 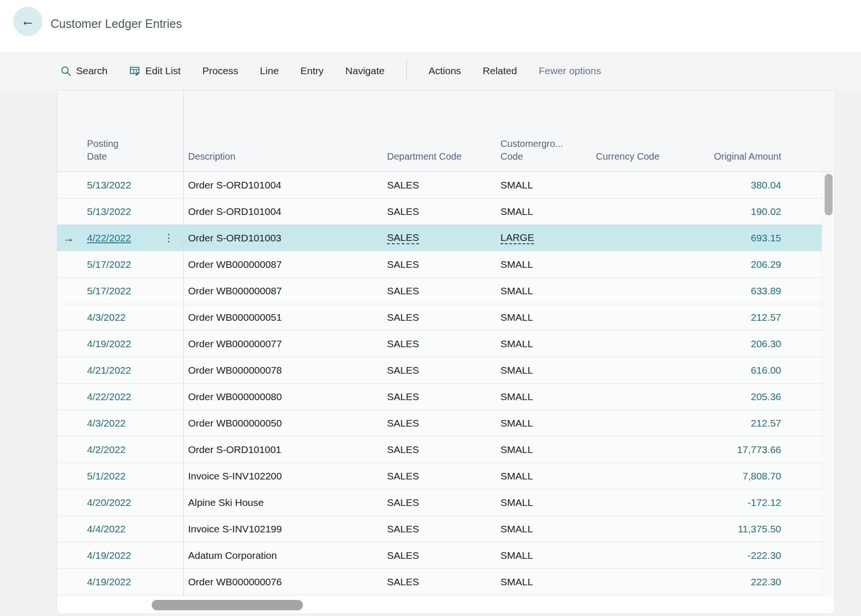 What do you see at coordinates (751, 397) in the screenshot?
I see `cell-original-amount: 205.36` at bounding box center [751, 397].